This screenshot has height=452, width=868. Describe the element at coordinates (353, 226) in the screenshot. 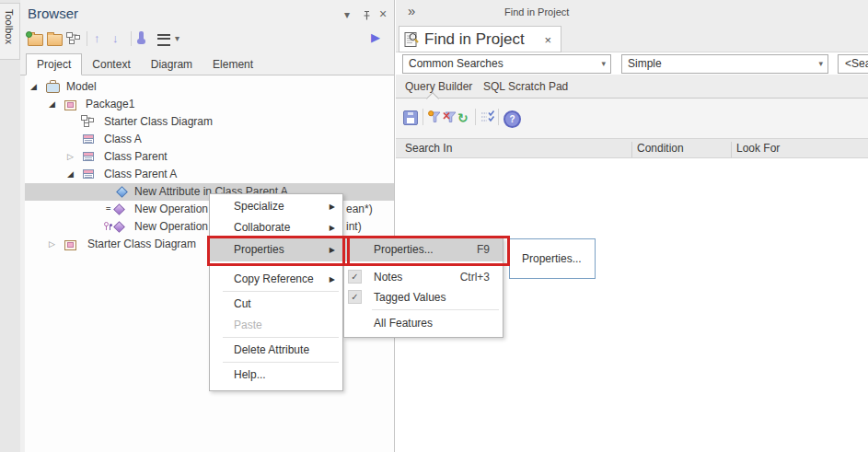

I see `tree-item-label-tail: int)` at that location.